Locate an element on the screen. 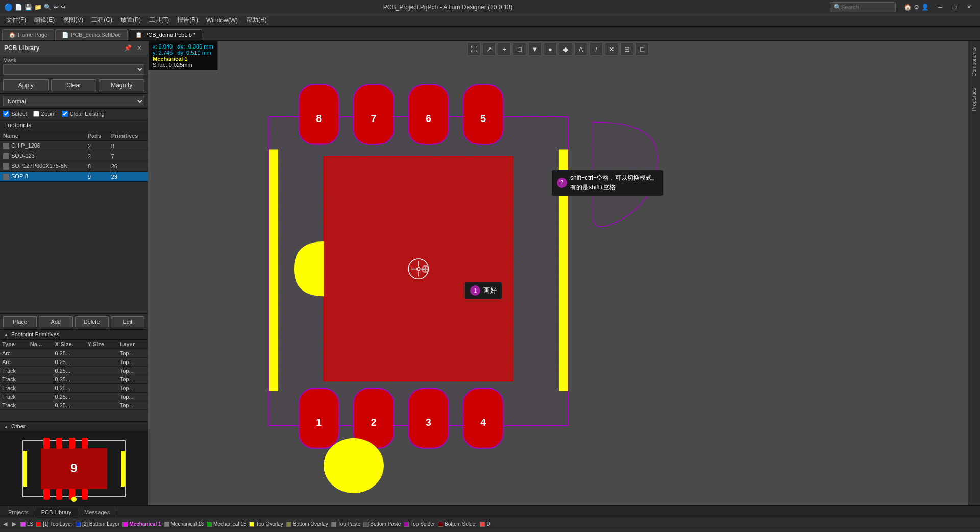 The image size is (980, 532). menu-item-f: 文件(F) is located at coordinates (16, 20).